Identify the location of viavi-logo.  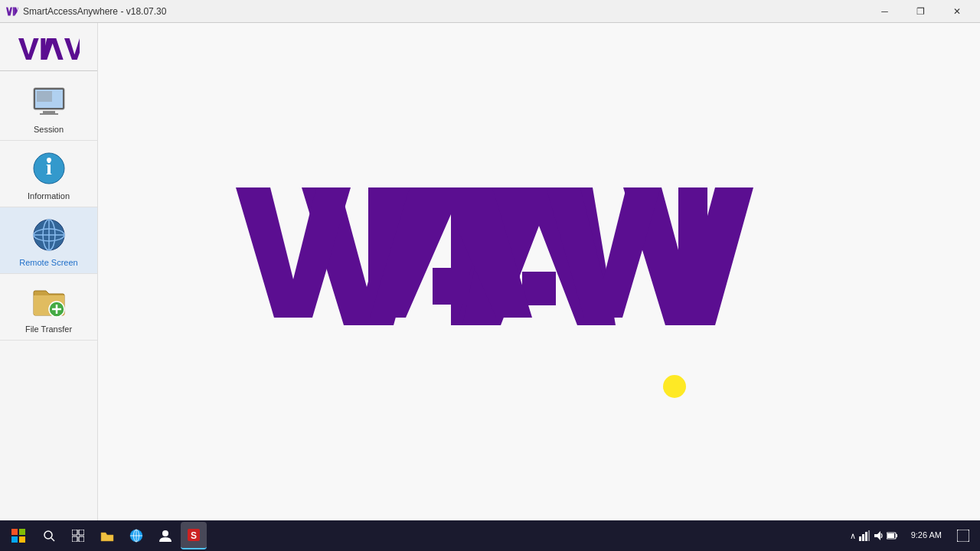
(49, 49).